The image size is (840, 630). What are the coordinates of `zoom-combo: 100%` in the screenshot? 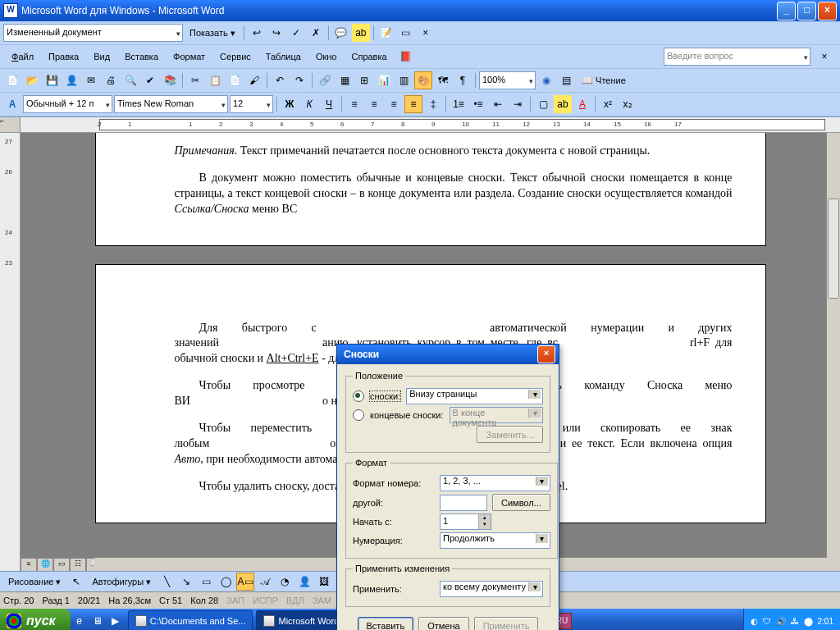 It's located at (507, 80).